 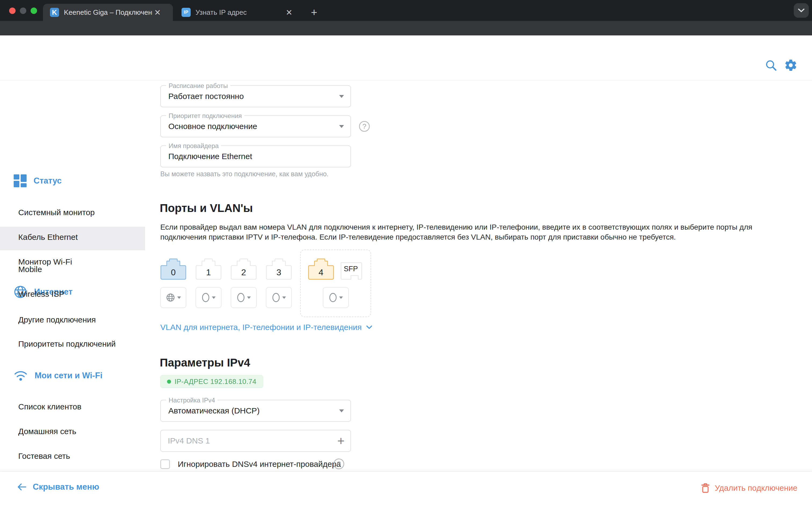 What do you see at coordinates (244, 272) in the screenshot?
I see `port-label: 2` at bounding box center [244, 272].